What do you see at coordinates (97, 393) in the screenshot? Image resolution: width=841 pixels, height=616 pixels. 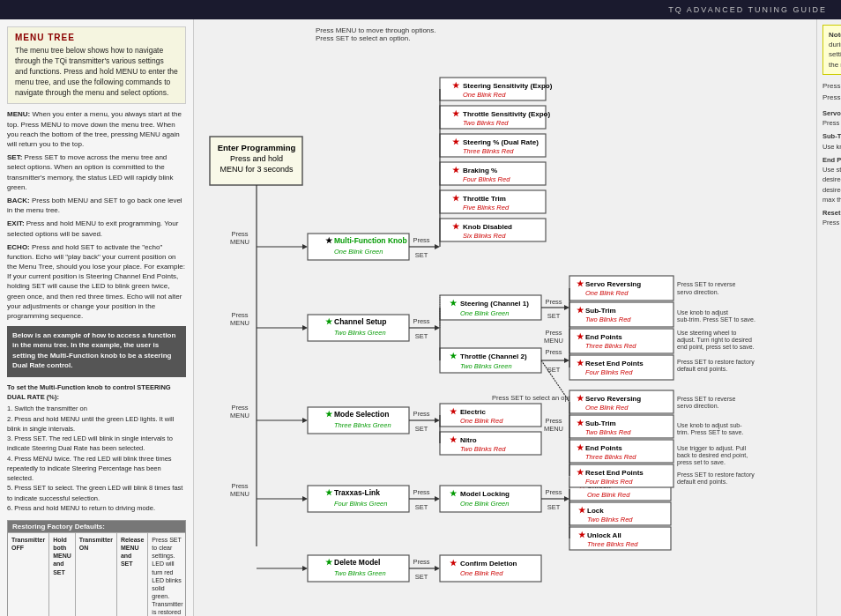 I see `steps-title: To set the Multi-Function knob to contro…` at bounding box center [97, 393].